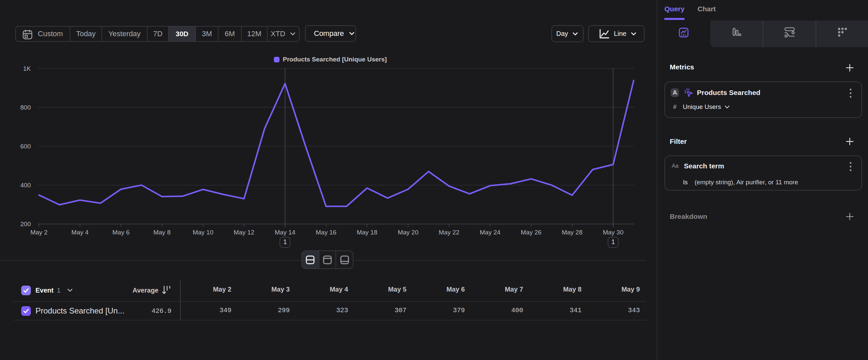  I want to click on svg-text: May 10, so click(203, 232).